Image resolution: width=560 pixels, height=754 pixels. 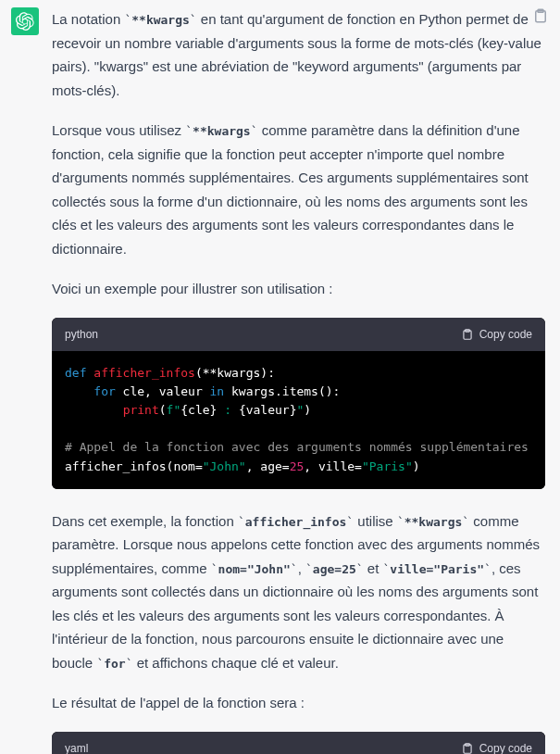 What do you see at coordinates (437, 569) in the screenshot?
I see `code-inline: ville="Paris"` at bounding box center [437, 569].